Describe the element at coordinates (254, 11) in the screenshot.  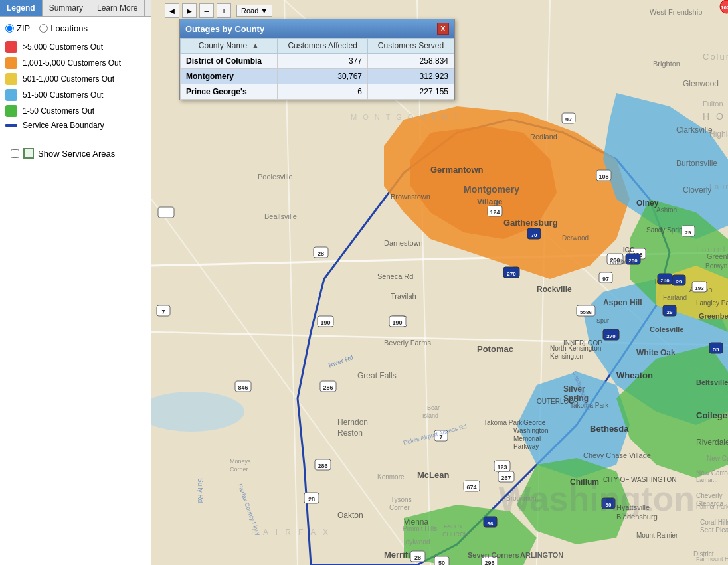
I see `road-type-selector: Road ▼` at that location.